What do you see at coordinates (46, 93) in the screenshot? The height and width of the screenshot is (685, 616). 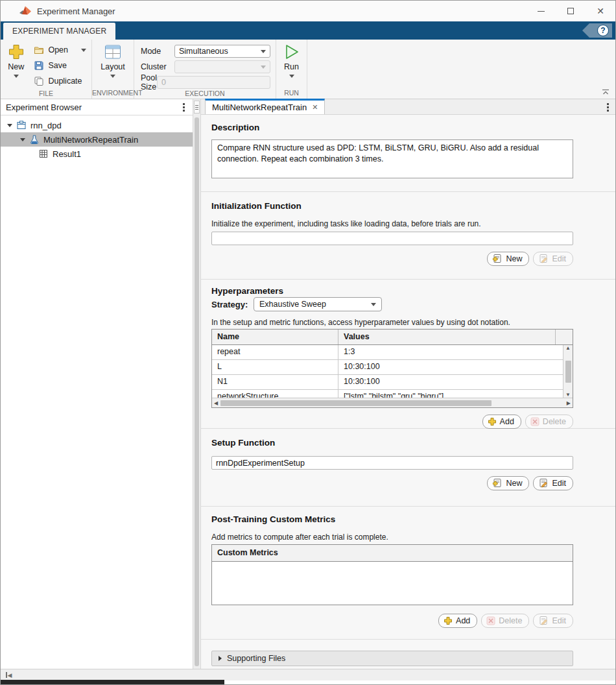 I see `group-label-file: FILE` at bounding box center [46, 93].